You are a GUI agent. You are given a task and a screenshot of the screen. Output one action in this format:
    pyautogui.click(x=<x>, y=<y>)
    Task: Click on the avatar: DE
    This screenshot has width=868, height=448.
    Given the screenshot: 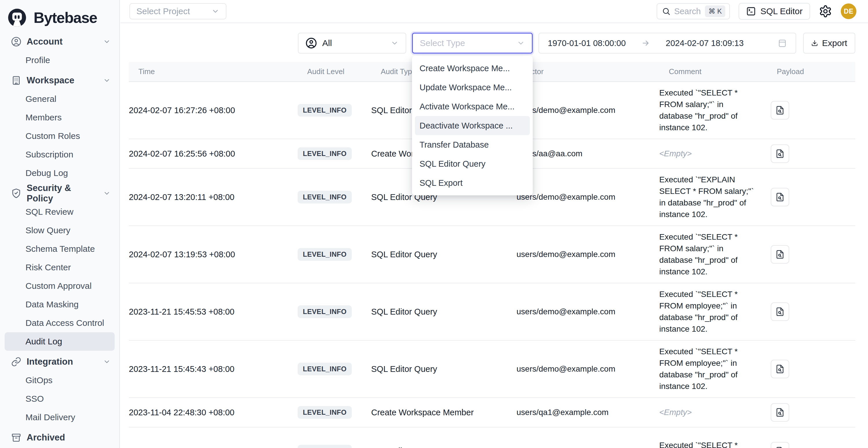 What is the action you would take?
    pyautogui.click(x=848, y=11)
    